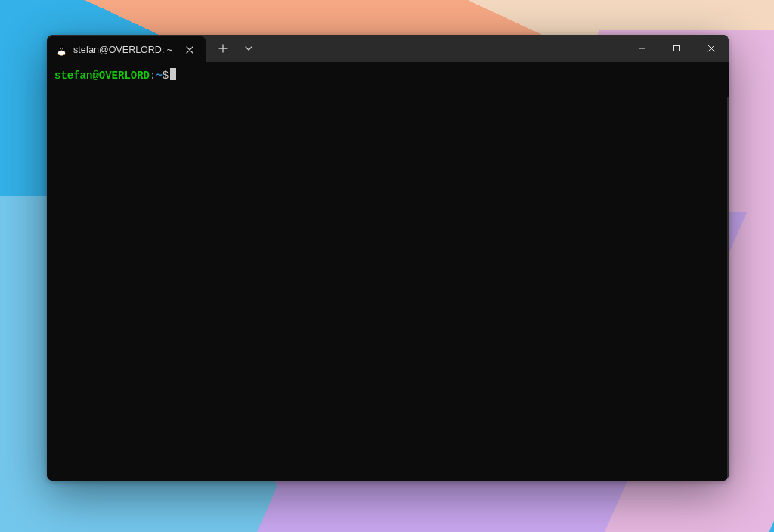 This screenshot has width=774, height=532. Describe the element at coordinates (223, 48) in the screenshot. I see `new-tab-button` at that location.